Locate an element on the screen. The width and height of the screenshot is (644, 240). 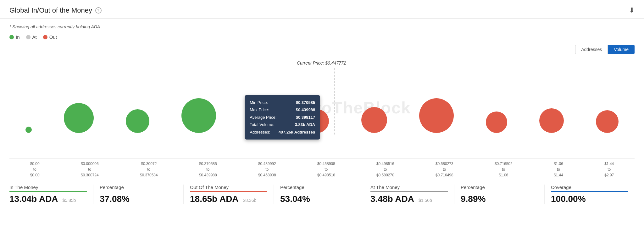
price-label-0: $0.00to$0.00 is located at coordinates (35, 169).